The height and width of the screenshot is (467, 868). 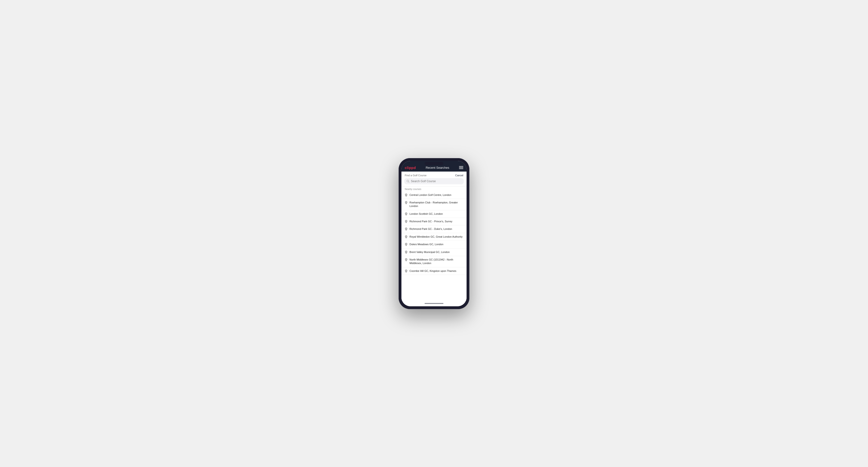 What do you see at coordinates (434, 246) in the screenshot?
I see `course-list: Central London Golf Centre, London Roeha…` at bounding box center [434, 246].